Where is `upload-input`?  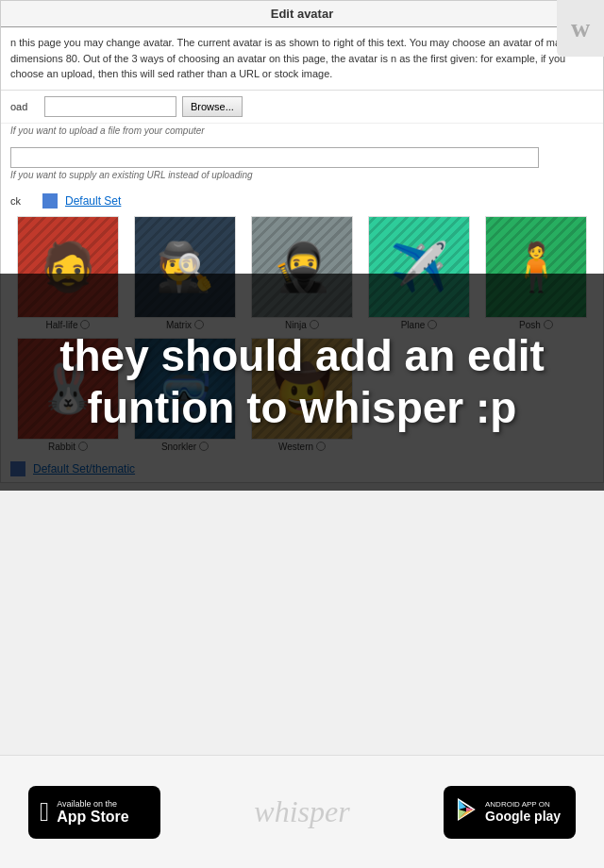 upload-input is located at coordinates (110, 107).